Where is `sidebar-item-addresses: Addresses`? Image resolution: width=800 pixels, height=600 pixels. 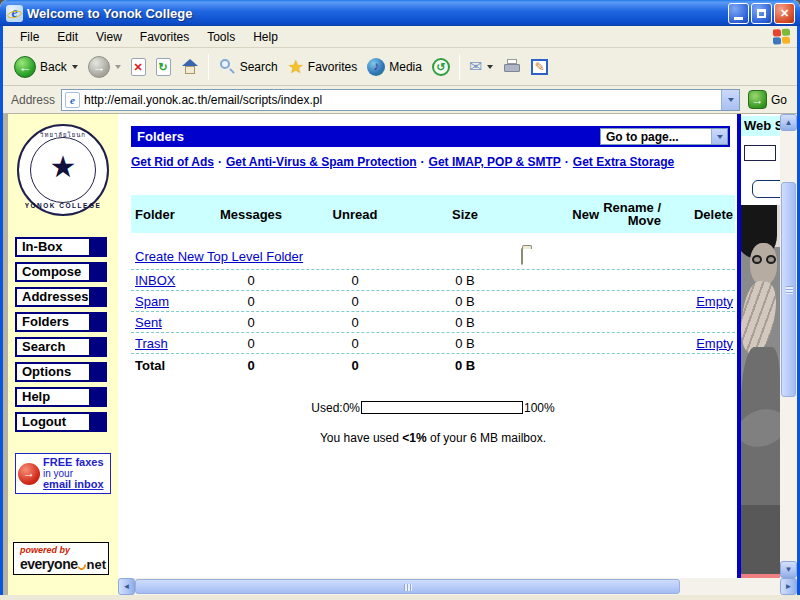 sidebar-item-addresses: Addresses is located at coordinates (61, 297).